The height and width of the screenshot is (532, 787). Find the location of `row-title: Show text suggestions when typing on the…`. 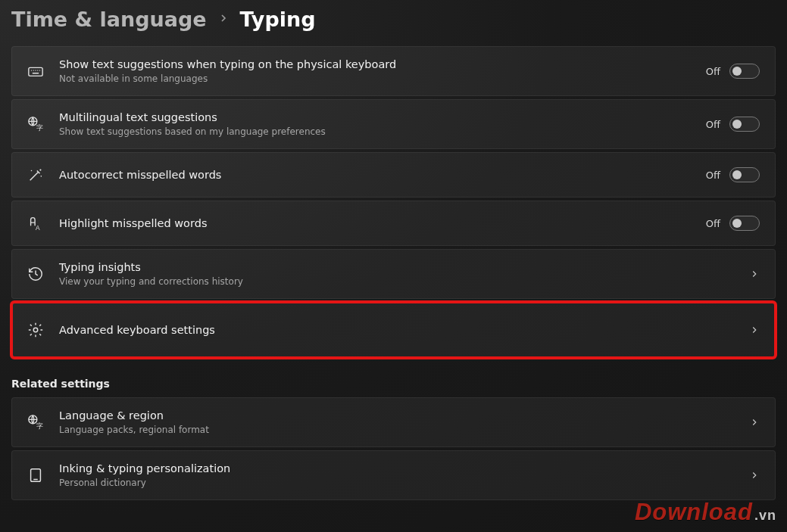

row-title: Show text suggestions when typing on the… is located at coordinates (375, 65).